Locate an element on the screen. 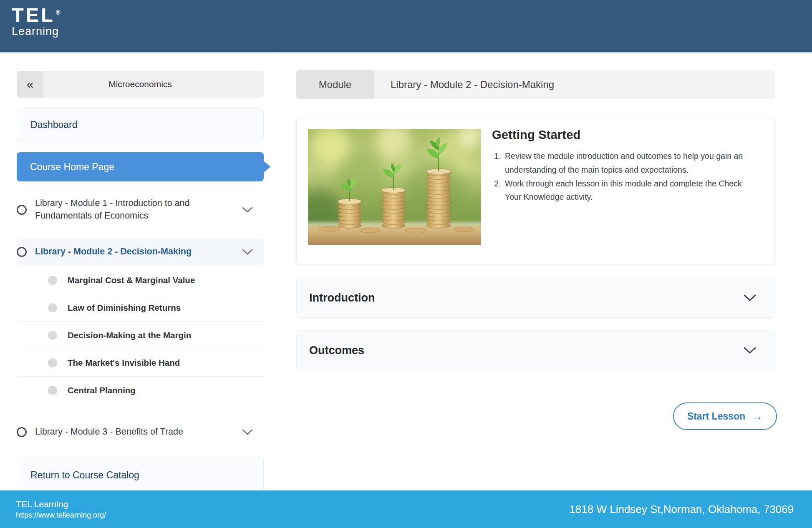 Image resolution: width=812 pixels, height=528 pixels. module-image-coins-plants is located at coordinates (395, 187).